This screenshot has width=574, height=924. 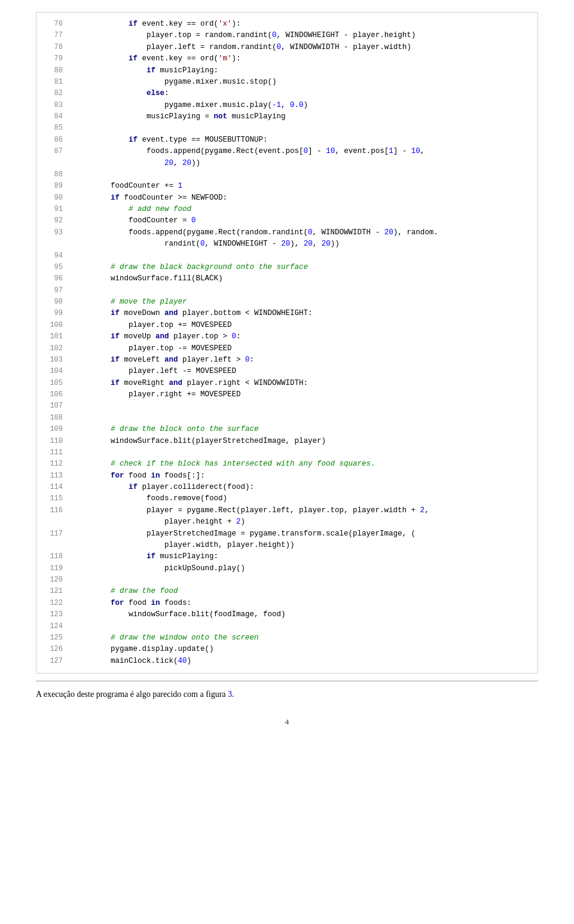 I want to click on code-line-96: 96 windowSurface.fill(BLACK), so click(x=287, y=279).